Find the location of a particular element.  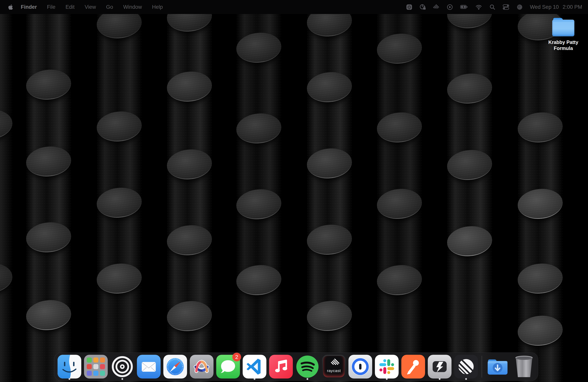

lock-timer-icon is located at coordinates (423, 7).